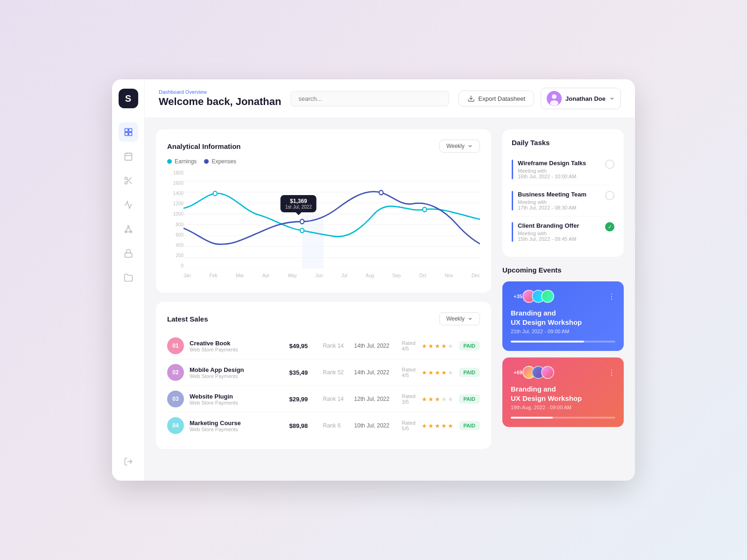 The image size is (747, 560). I want to click on app-logo: S, so click(128, 98).